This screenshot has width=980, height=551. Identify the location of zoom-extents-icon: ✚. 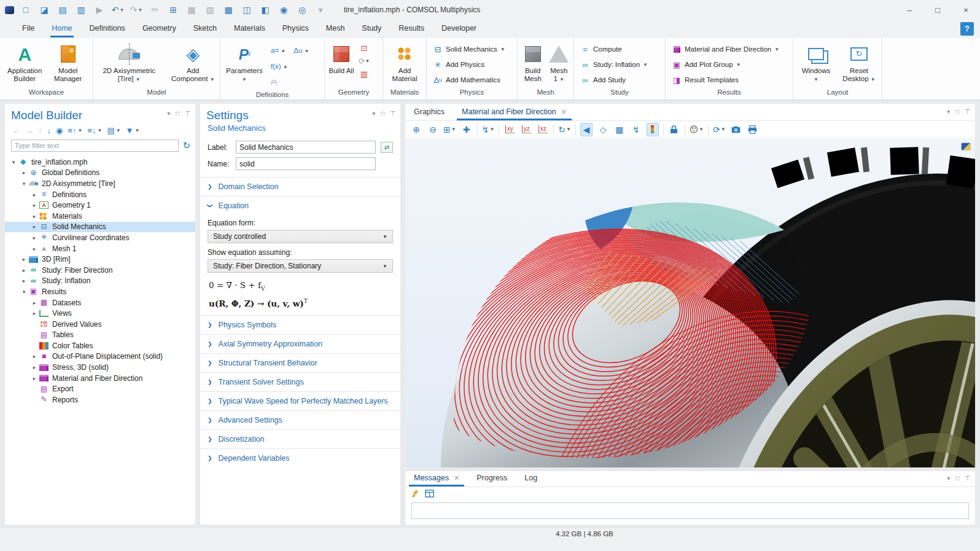
(467, 130).